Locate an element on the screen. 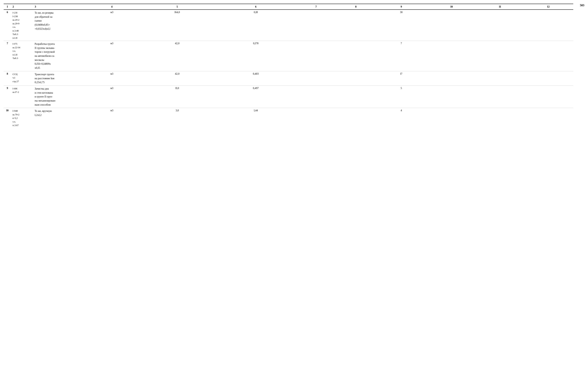  cell-row1-col10 is located at coordinates (452, 25).